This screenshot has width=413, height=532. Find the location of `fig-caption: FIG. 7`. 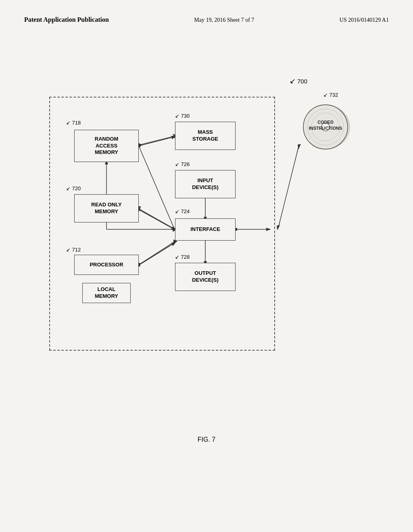

fig-caption: FIG. 7 is located at coordinates (206, 440).